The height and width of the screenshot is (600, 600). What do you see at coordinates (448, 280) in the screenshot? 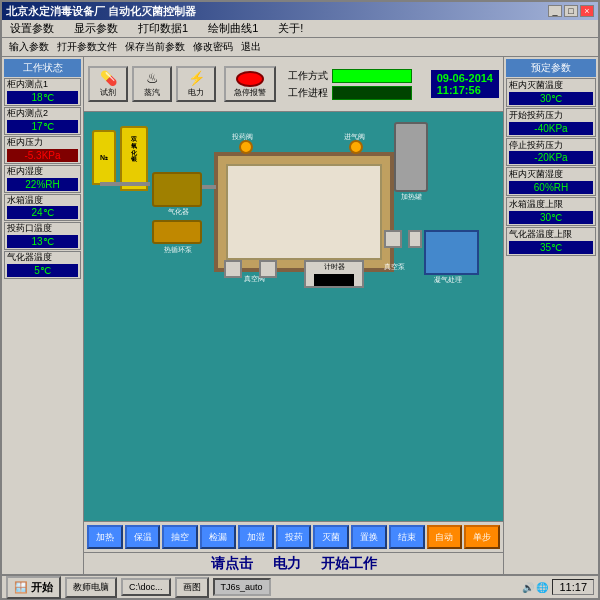
I see `condenser-label: 凝气处理` at bounding box center [448, 280].